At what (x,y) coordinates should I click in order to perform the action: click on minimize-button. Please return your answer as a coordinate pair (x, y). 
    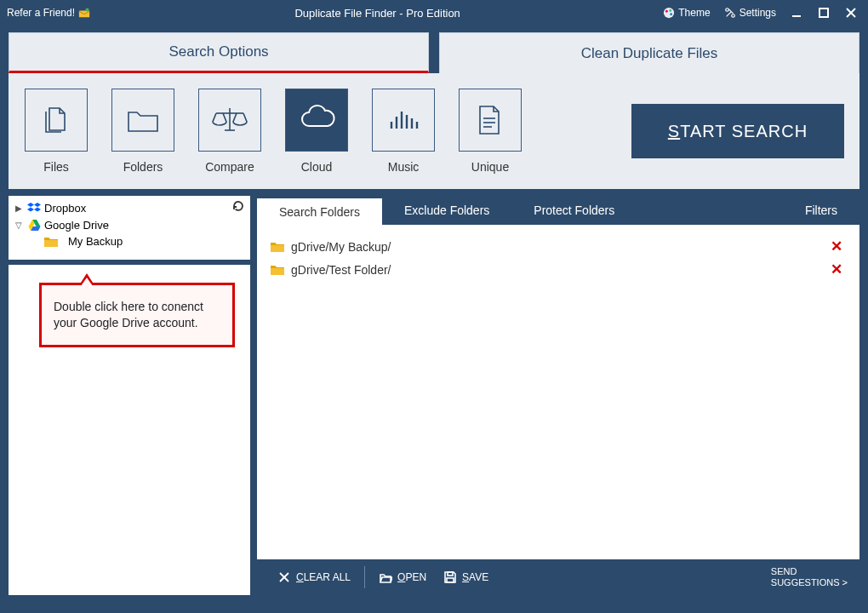
    Looking at the image, I should click on (797, 13).